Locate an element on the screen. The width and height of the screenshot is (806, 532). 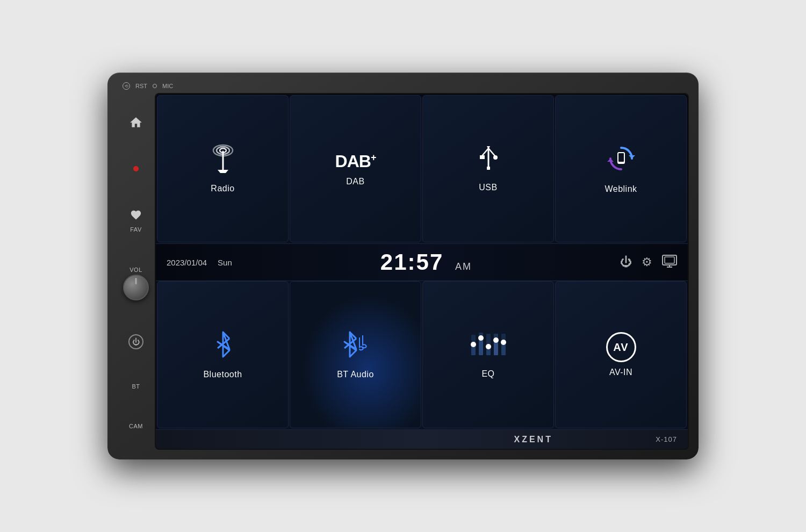
home-button is located at coordinates (136, 123).